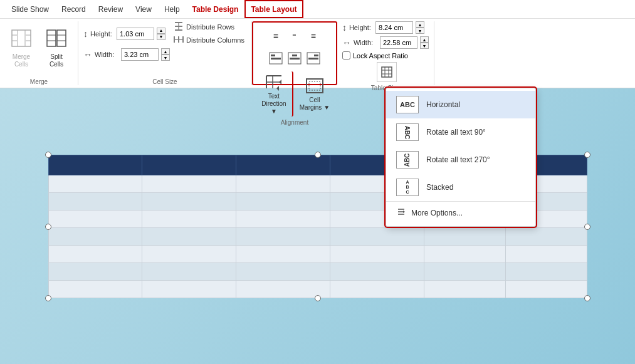 The image size is (635, 364). Describe the element at coordinates (407, 160) in the screenshot. I see `rotate270-icon-box: ABC` at that location.